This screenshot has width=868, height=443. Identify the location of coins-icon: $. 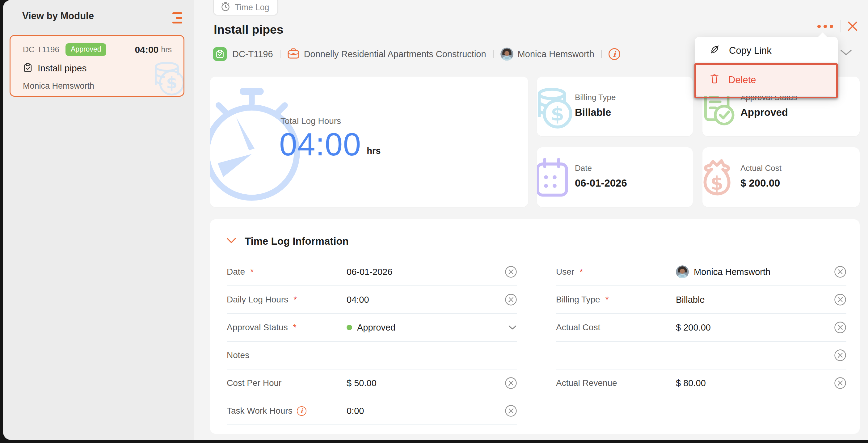
(556, 108).